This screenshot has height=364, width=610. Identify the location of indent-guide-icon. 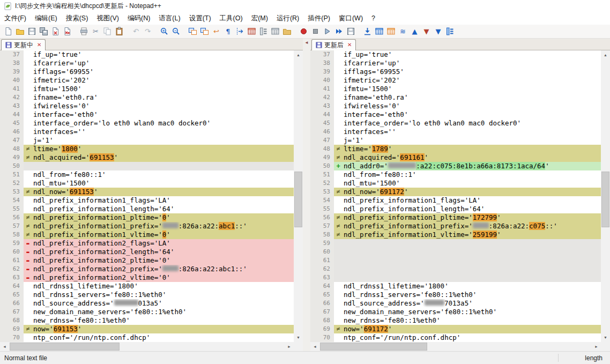
(240, 31).